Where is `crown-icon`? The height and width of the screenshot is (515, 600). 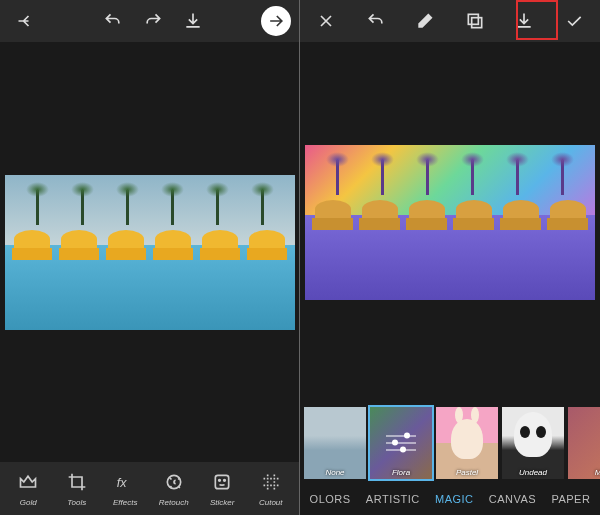 crown-icon is located at coordinates (28, 482).